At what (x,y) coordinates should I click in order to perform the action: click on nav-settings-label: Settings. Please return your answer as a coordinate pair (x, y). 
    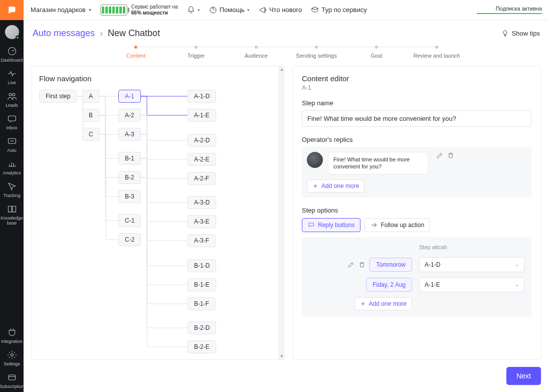
    Looking at the image, I should click on (12, 364).